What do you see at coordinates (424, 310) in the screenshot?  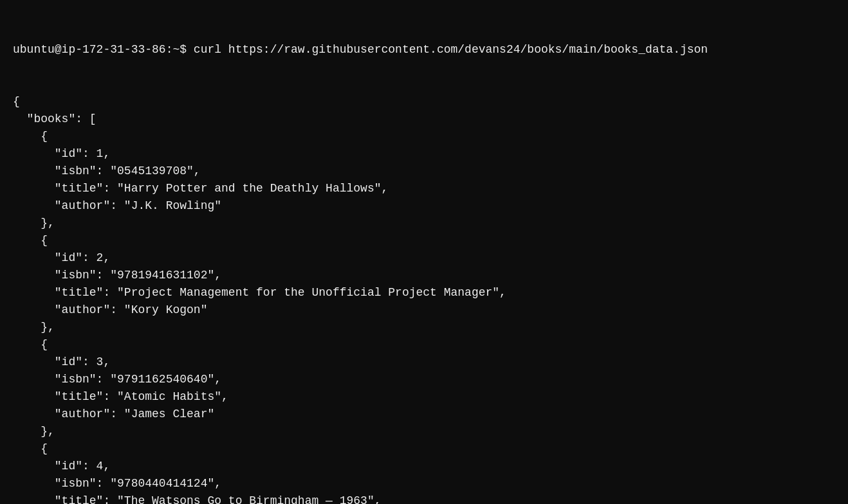 I see `json-line: "author": "Kory Kogon"` at bounding box center [424, 310].